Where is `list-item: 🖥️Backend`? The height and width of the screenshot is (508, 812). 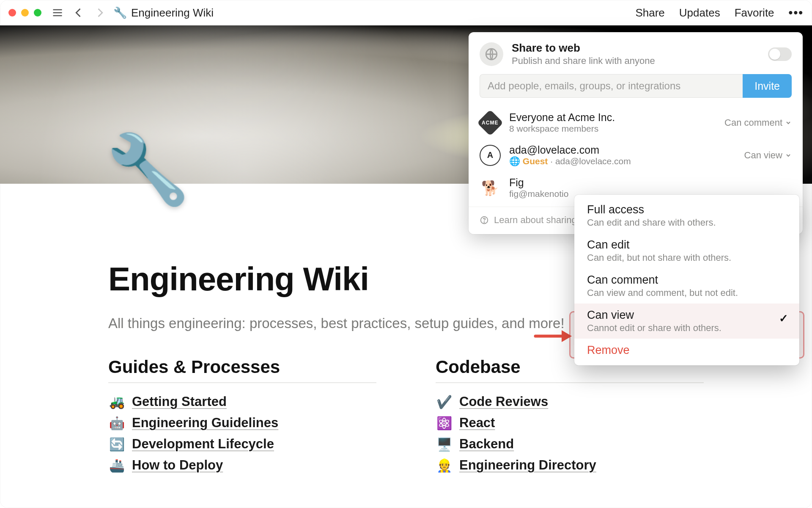
list-item: 🖥️Backend is located at coordinates (570, 444).